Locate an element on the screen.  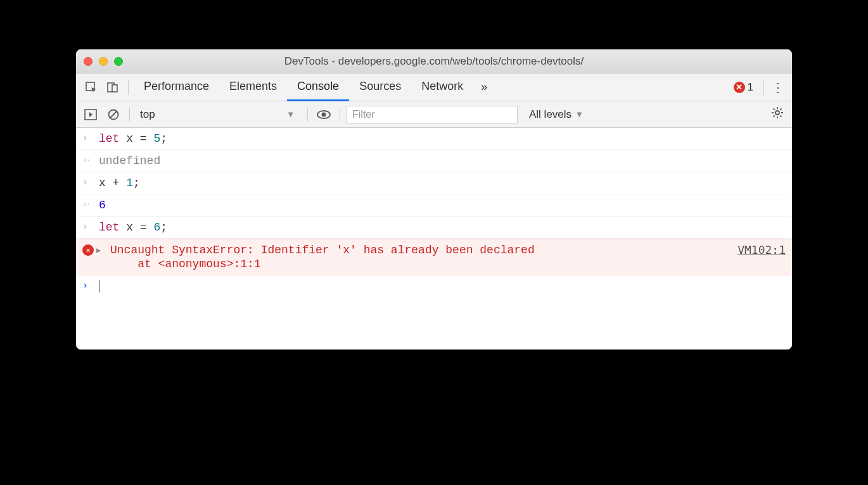
tabs-container: PerformanceElementsConsoleSourcesNetwork is located at coordinates (303, 87).